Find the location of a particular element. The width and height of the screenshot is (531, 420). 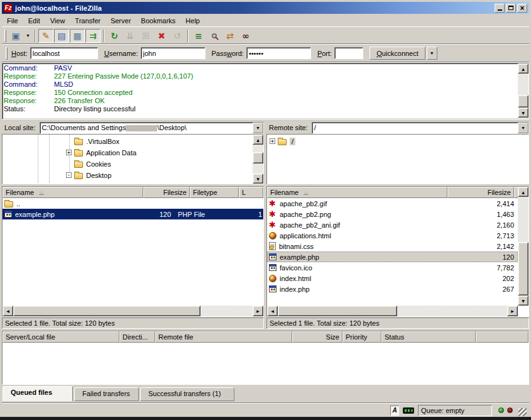

filter-button: ≡ is located at coordinates (199, 36).